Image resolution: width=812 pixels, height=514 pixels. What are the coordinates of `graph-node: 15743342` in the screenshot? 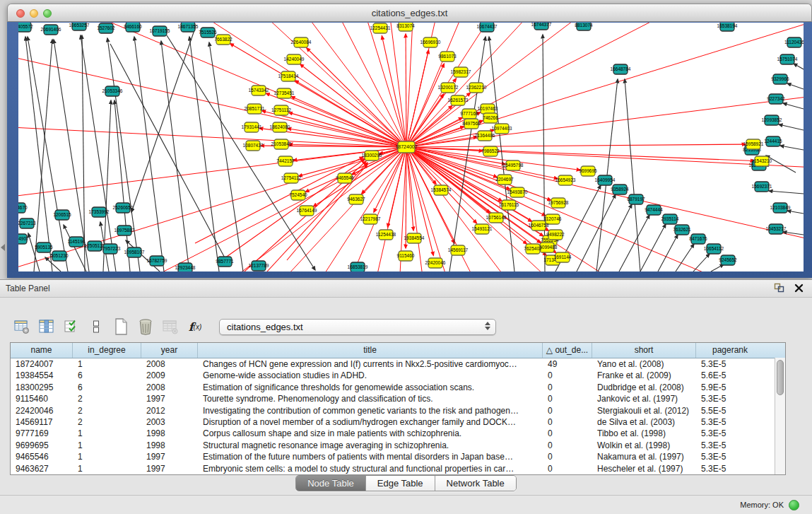 It's located at (259, 90).